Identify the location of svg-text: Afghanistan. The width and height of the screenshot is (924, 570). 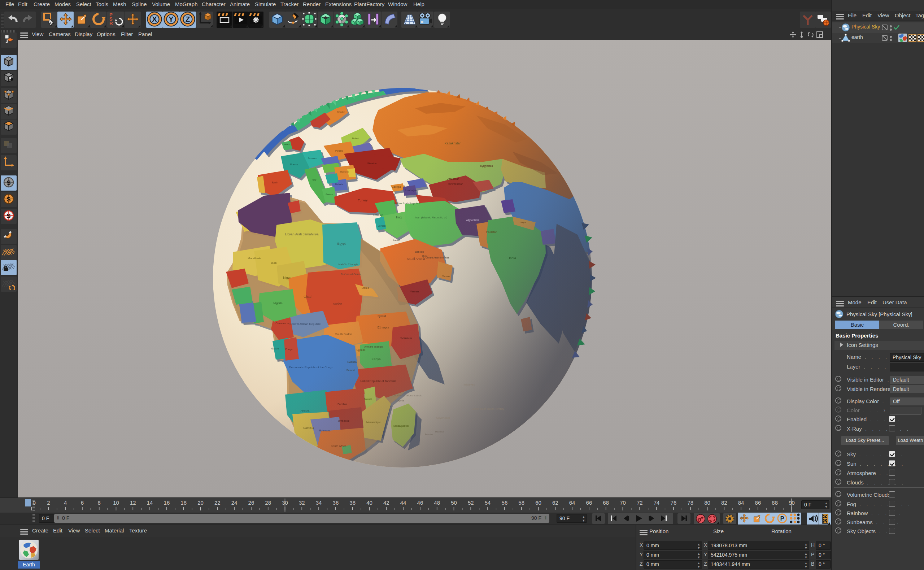
(473, 220).